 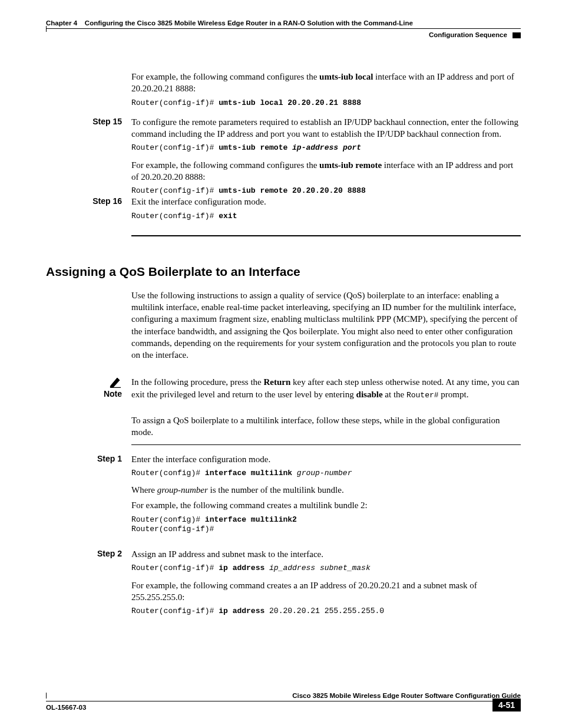 I want to click on note-block: Note In the following procedure, press t…, so click(x=283, y=390).